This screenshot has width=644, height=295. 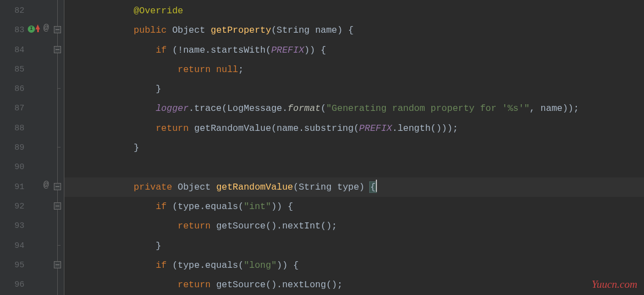 What do you see at coordinates (208, 70) in the screenshot?
I see `token-kw: return null` at bounding box center [208, 70].